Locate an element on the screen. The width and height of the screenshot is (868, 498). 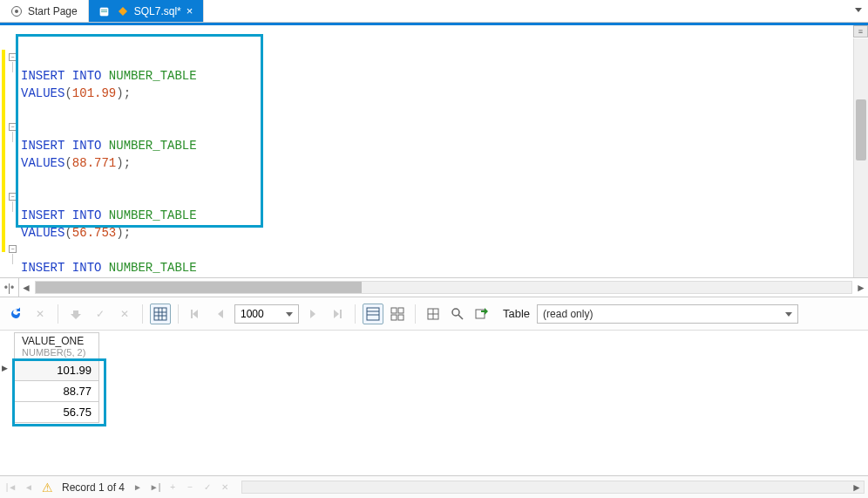
table-mode-select: (read only) is located at coordinates (668, 314).